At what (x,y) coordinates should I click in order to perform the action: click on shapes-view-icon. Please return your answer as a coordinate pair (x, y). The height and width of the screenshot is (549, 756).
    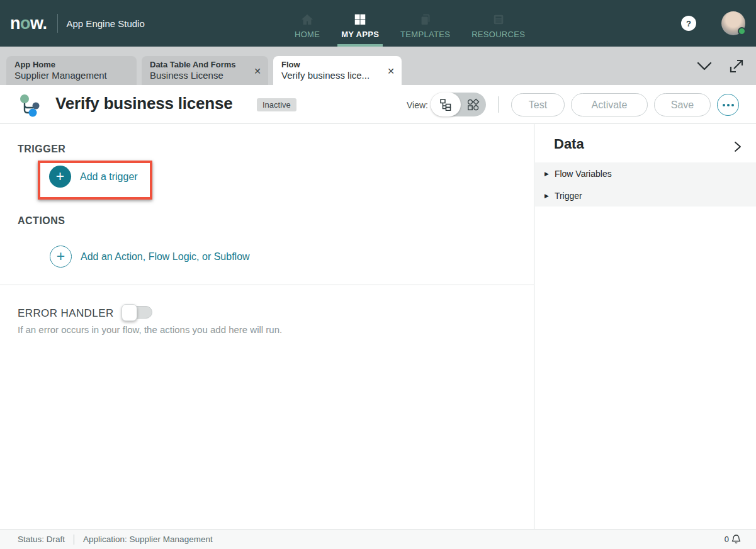
    Looking at the image, I should click on (473, 105).